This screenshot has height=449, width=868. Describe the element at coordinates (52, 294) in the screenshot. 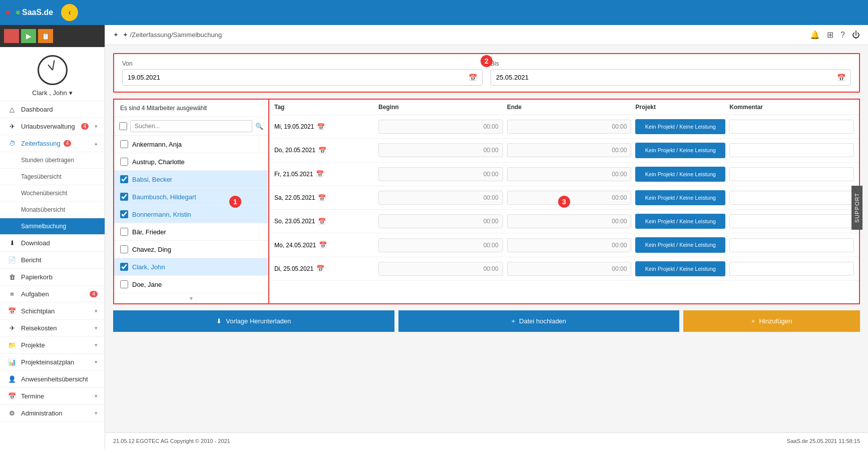

I see `sidebar-item-aufgaben: ≡ Aufgaben 4` at that location.